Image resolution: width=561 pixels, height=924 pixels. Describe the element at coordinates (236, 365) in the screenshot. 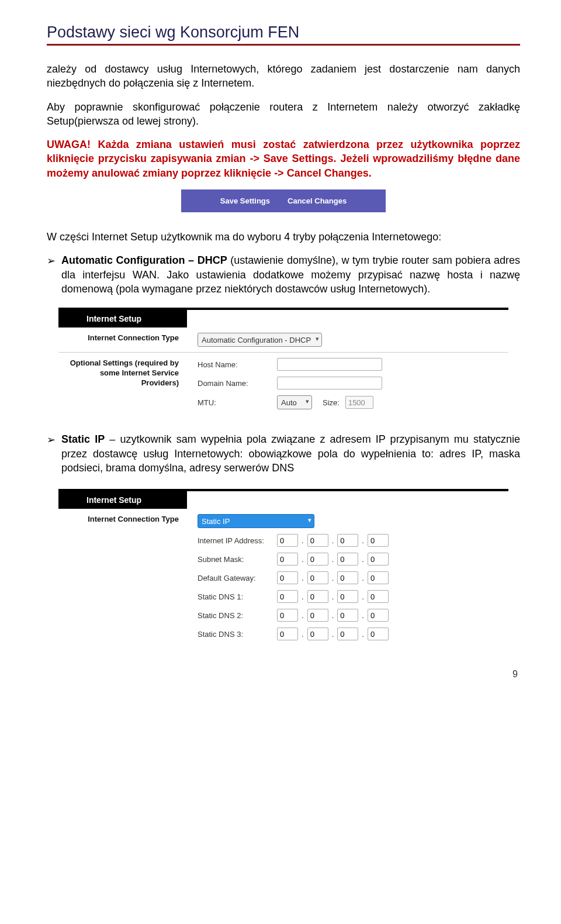

I see `host-name-label: Host Name:` at that location.